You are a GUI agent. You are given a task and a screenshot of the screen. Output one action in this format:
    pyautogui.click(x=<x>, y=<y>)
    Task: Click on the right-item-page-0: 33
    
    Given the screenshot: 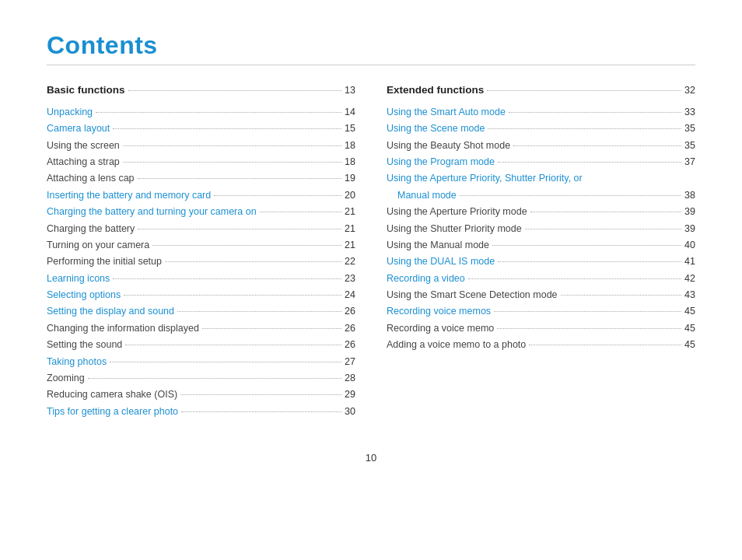 What is the action you would take?
    pyautogui.click(x=690, y=112)
    